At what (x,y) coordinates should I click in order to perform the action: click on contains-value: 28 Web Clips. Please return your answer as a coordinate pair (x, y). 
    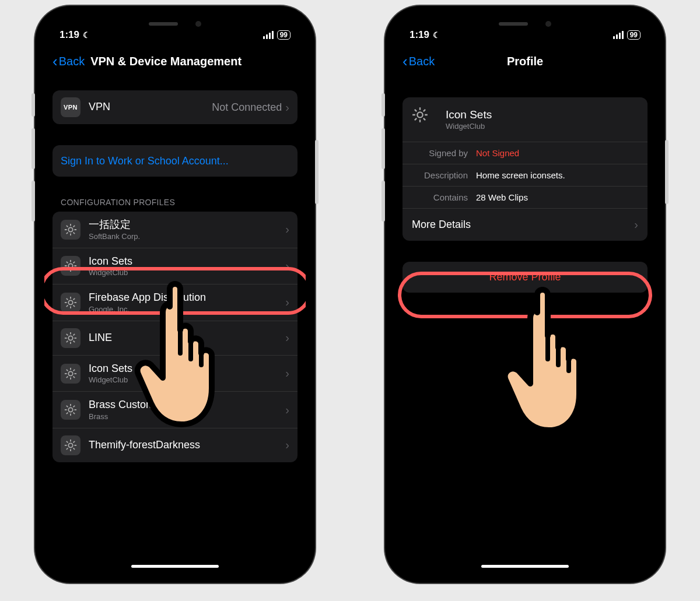
    Looking at the image, I should click on (502, 197).